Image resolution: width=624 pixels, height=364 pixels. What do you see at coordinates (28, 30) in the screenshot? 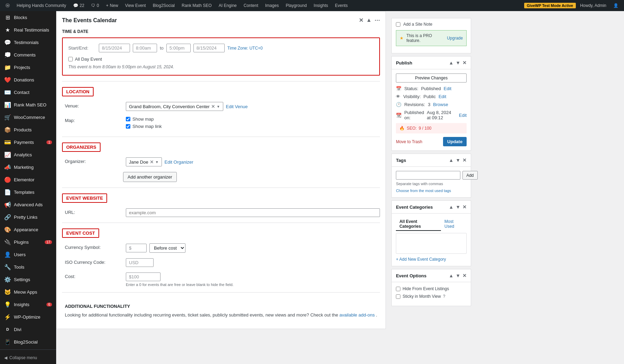
I see `sidebar-item-real-testimonials: ★ Real Testimonials` at bounding box center [28, 30].